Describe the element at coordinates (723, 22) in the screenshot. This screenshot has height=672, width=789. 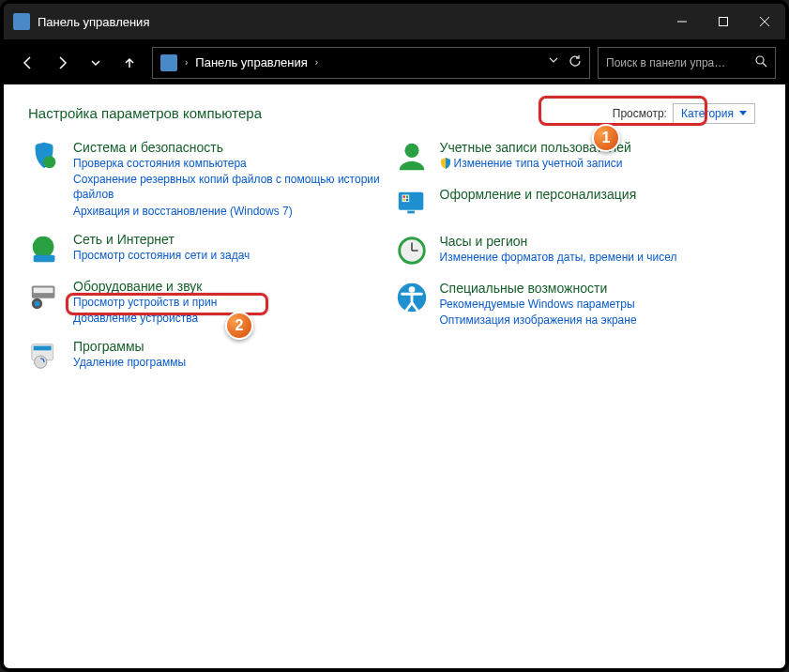
I see `maximize-button` at that location.